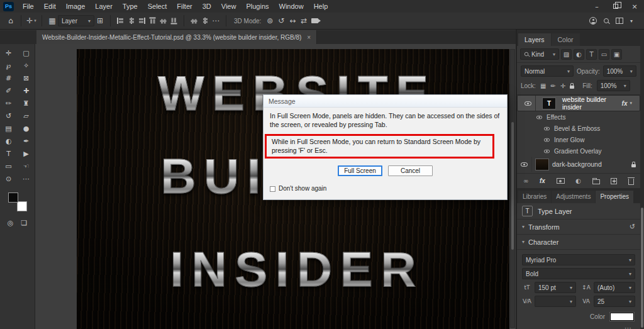 This screenshot has height=329, width=644. What do you see at coordinates (26, 116) in the screenshot?
I see `eraser-tool: ▱` at bounding box center [26, 116].